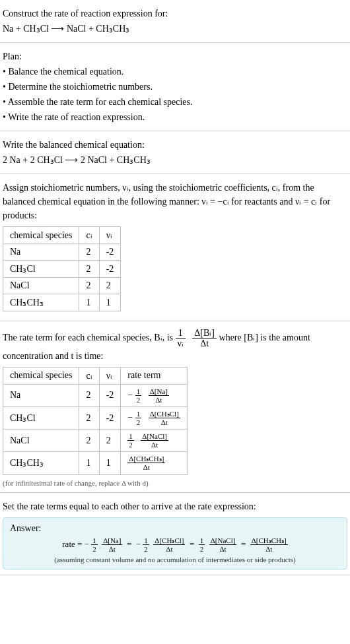 The height and width of the screenshot is (644, 350). What do you see at coordinates (62, 269) in the screenshot?
I see `table-row: CH₃Cl 2 -2` at bounding box center [62, 269].